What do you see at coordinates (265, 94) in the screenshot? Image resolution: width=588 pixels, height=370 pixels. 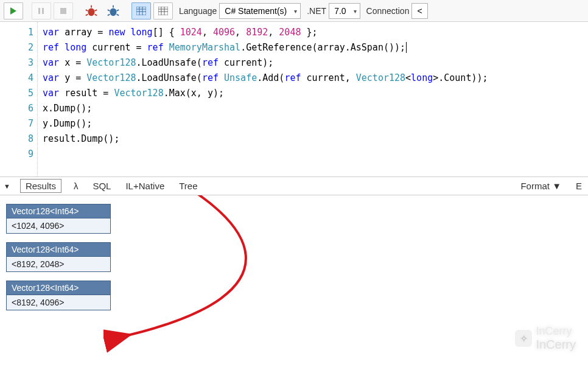 I see `code-line: var result = Vector128.Max(x, y);` at bounding box center [265, 94].